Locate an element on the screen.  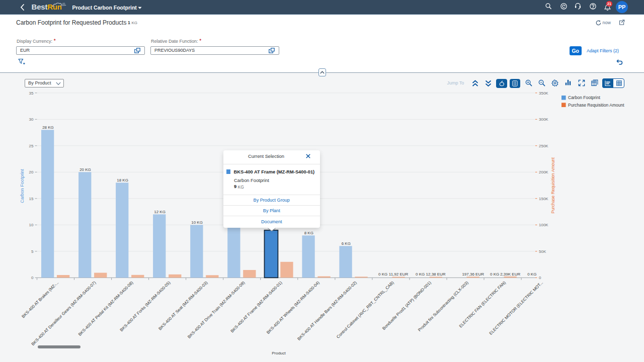
svg-text: 18 KG is located at coordinates (123, 180).